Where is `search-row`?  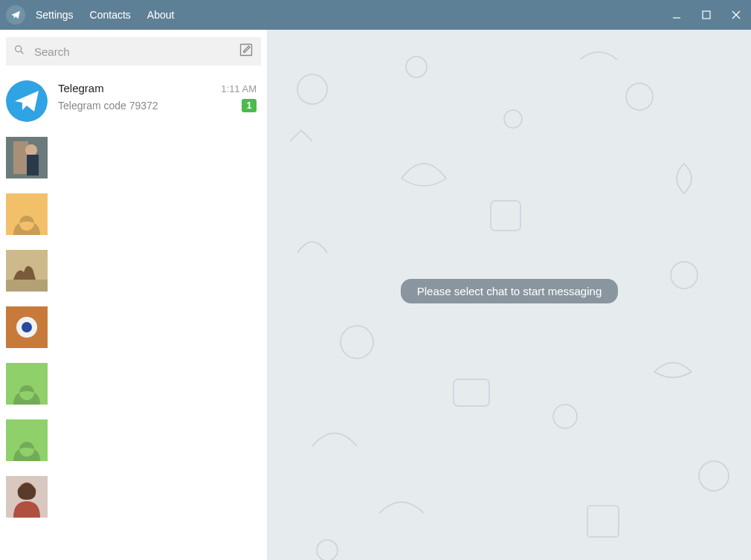 search-row is located at coordinates (134, 51).